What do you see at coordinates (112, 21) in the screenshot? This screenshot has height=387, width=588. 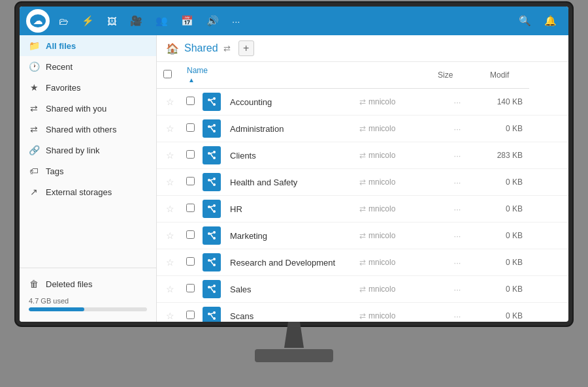 I see `photos-nav-btn: 🖼` at bounding box center [112, 21].